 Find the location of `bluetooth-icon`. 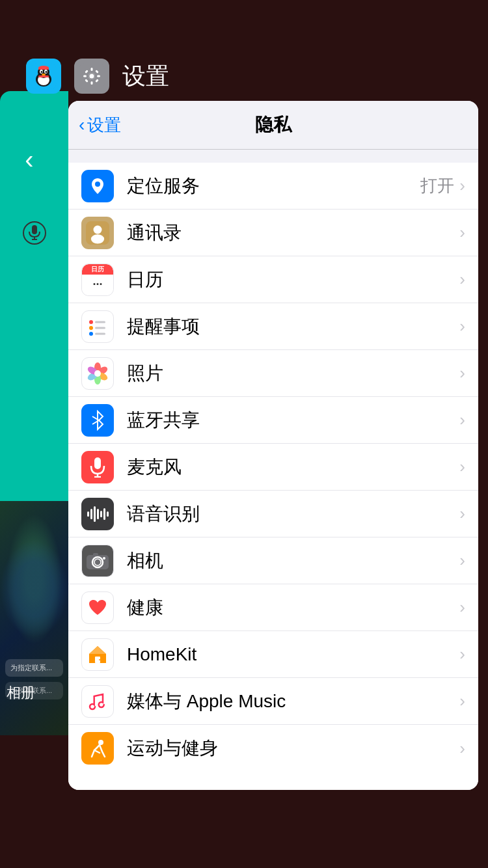

bluetooth-icon is located at coordinates (98, 420).